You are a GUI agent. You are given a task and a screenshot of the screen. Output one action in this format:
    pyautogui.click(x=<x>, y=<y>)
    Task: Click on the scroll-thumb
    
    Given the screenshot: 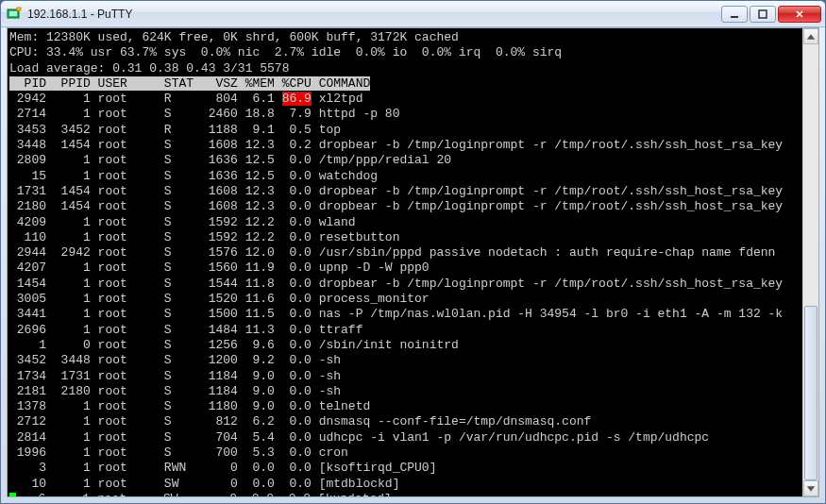 What is the action you would take?
    pyautogui.click(x=811, y=393)
    